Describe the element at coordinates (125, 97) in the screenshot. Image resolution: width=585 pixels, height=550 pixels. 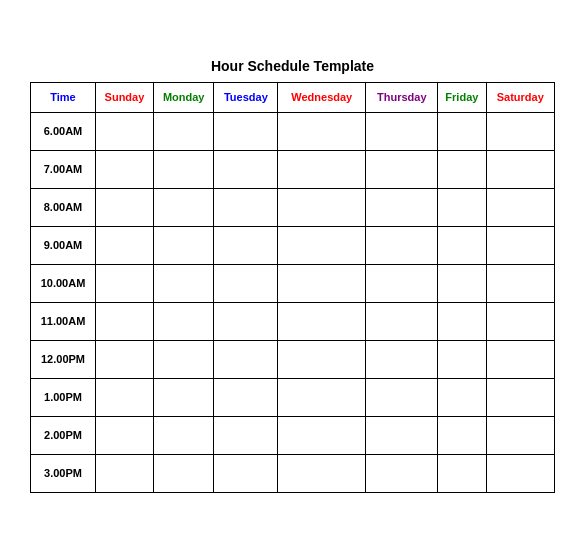
I see `header-sunday: Sunday` at that location.